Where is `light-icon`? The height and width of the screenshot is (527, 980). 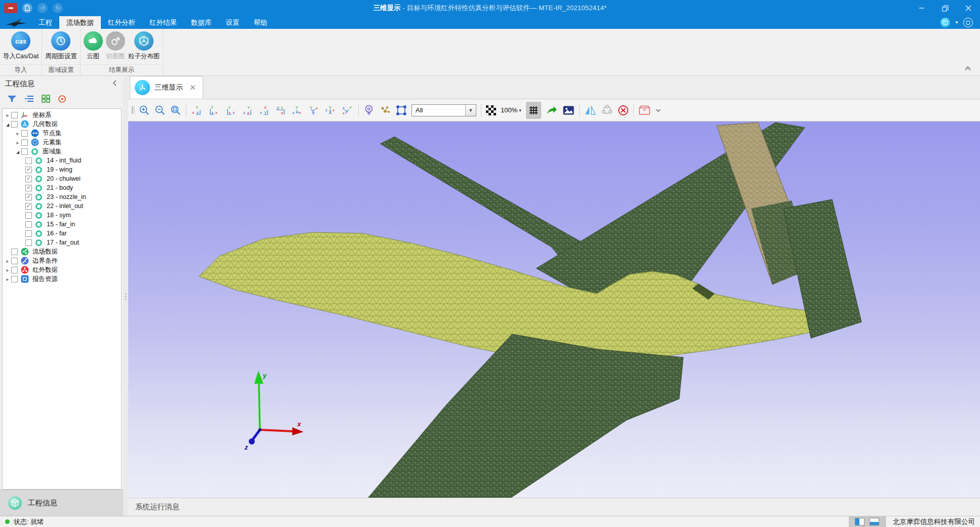 light-icon is located at coordinates (369, 110).